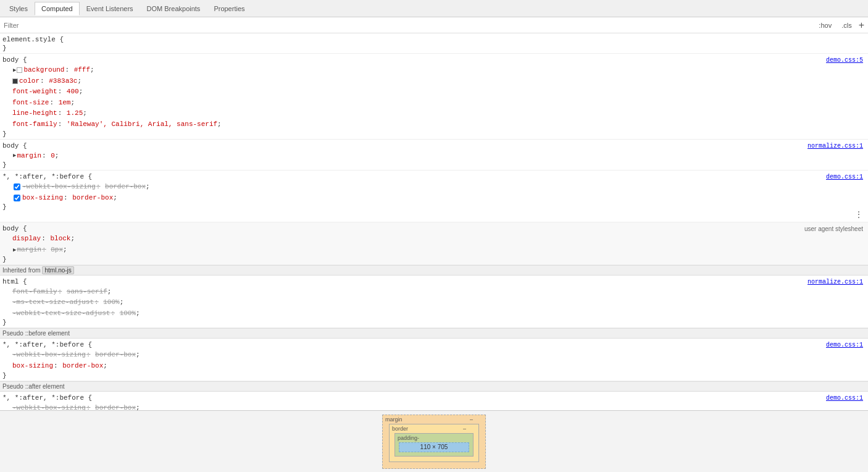 The image size is (868, 472). What do you see at coordinates (30, 82) in the screenshot?
I see `prop-name: color` at bounding box center [30, 82].